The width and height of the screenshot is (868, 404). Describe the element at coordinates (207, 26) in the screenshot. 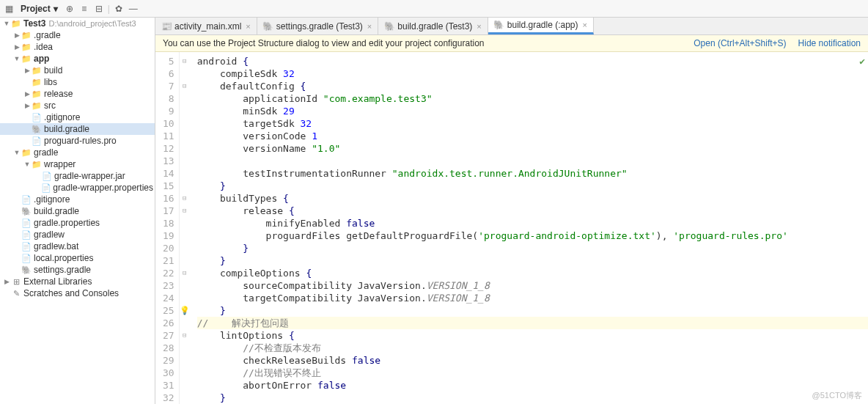

I see `editor-tab: 📰activity_main.xml×` at that location.